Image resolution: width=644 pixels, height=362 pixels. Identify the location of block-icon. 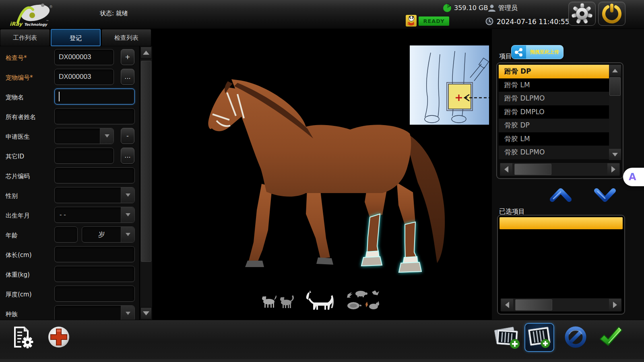
(576, 337).